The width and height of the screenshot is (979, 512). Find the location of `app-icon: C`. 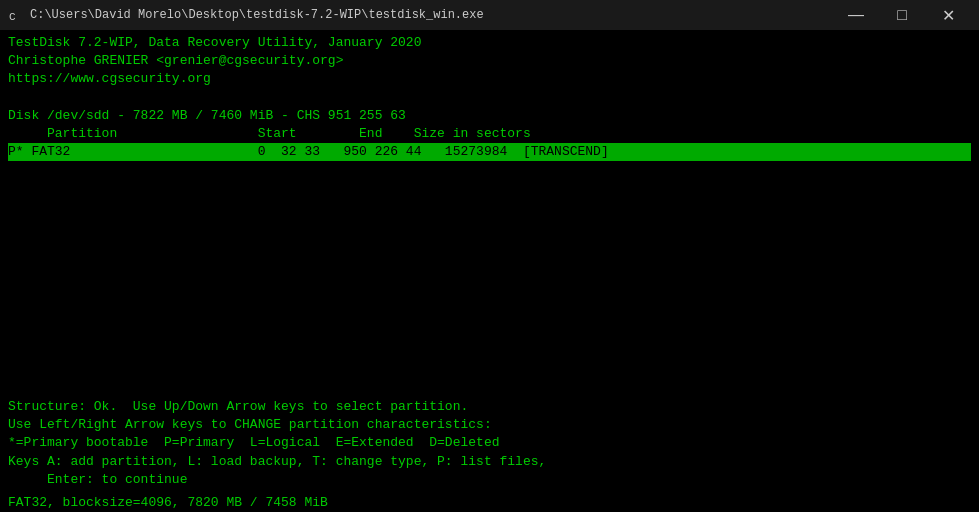

app-icon: C is located at coordinates (16, 15).